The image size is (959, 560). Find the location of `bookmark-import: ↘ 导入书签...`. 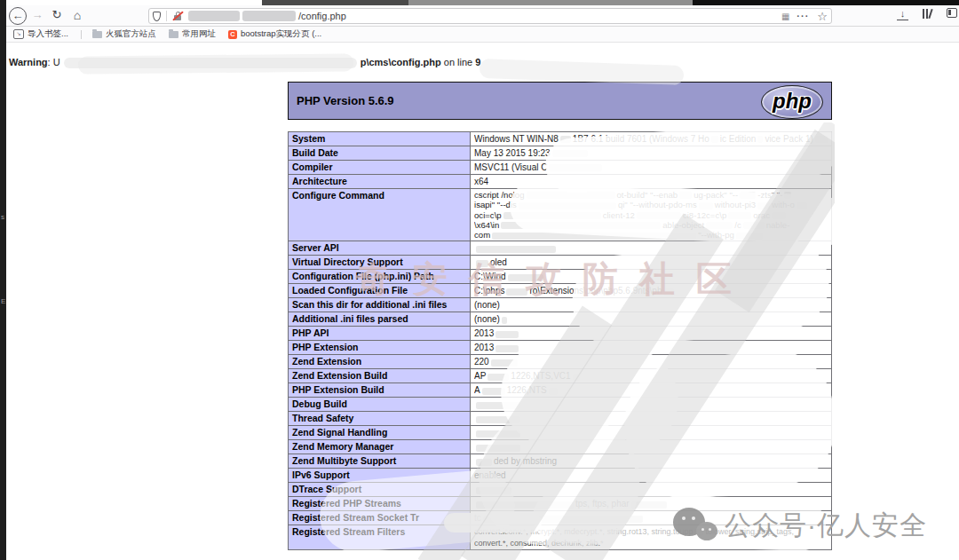

bookmark-import: ↘ 导入书签... is located at coordinates (41, 34).